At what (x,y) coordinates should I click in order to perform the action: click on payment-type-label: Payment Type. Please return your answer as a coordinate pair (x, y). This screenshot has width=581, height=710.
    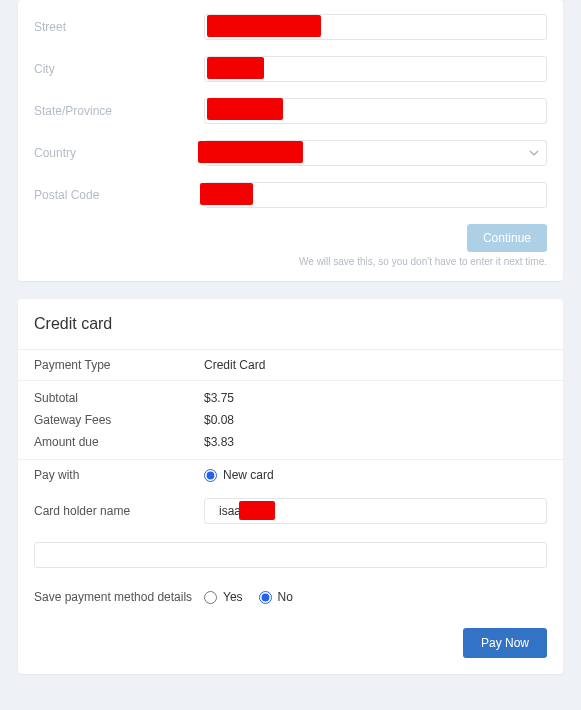
    Looking at the image, I should click on (119, 365).